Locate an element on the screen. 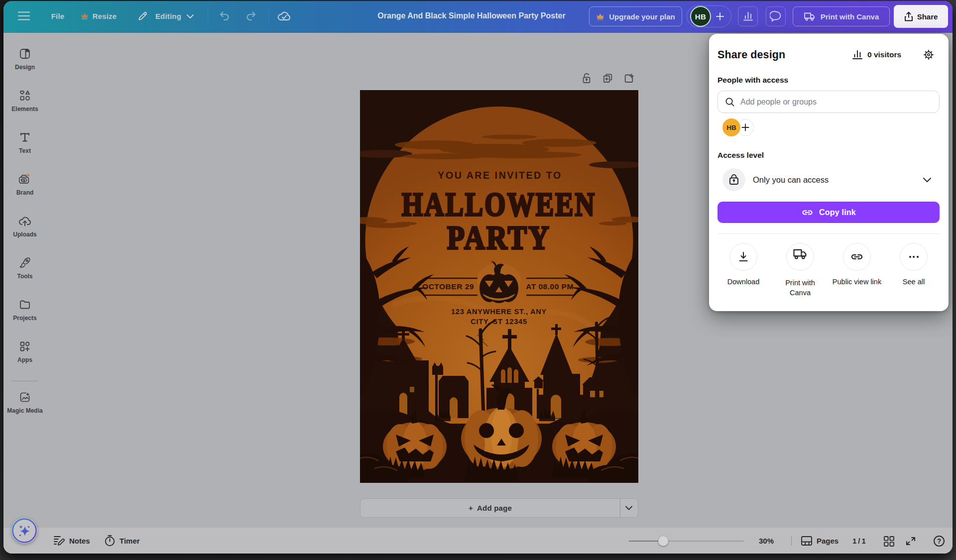  svg-text: OCTOBER 29 is located at coordinates (448, 287).